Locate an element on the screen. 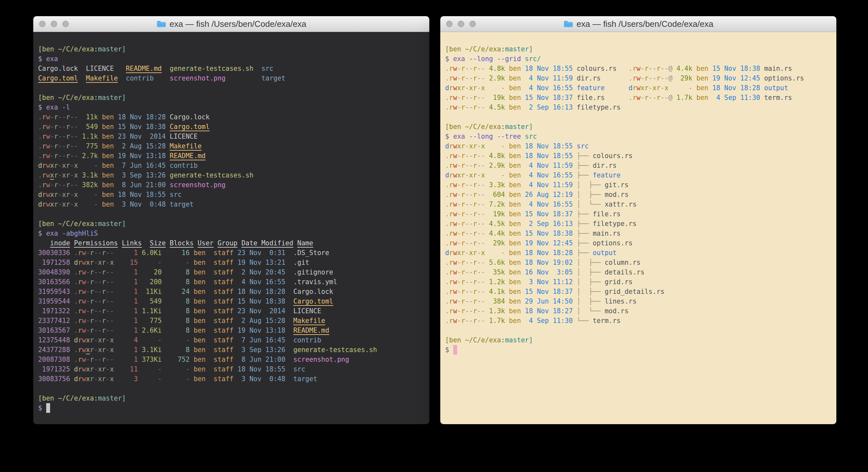 This screenshot has width=868, height=472. permission-char: @ is located at coordinates (671, 69).